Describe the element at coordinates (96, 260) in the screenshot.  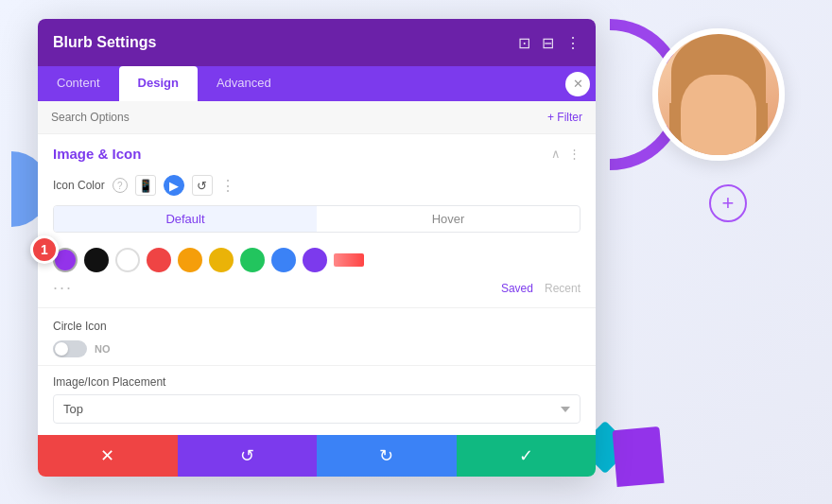
I see `color-swatch-black` at that location.